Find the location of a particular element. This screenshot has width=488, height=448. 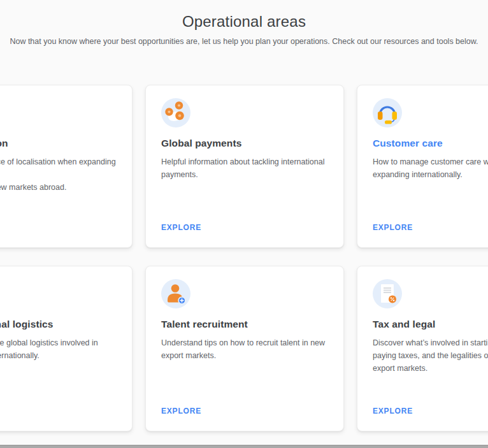

headset-icon is located at coordinates (387, 113).